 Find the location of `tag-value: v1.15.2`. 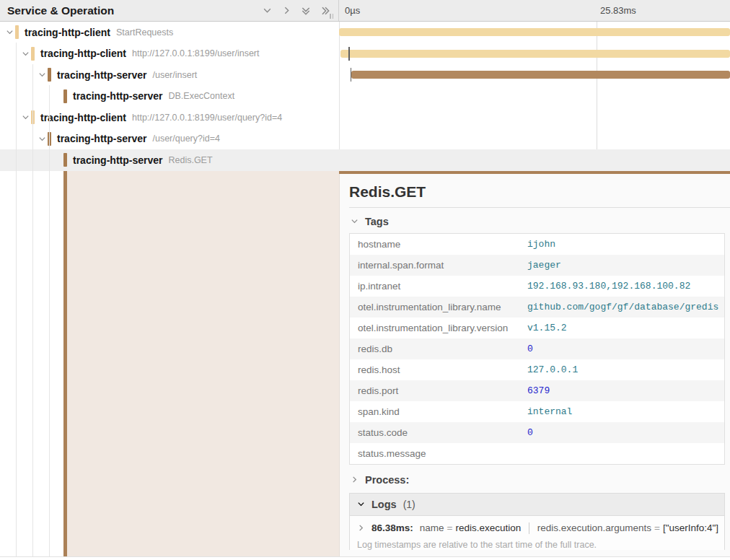

tag-value: v1.15.2 is located at coordinates (547, 328).